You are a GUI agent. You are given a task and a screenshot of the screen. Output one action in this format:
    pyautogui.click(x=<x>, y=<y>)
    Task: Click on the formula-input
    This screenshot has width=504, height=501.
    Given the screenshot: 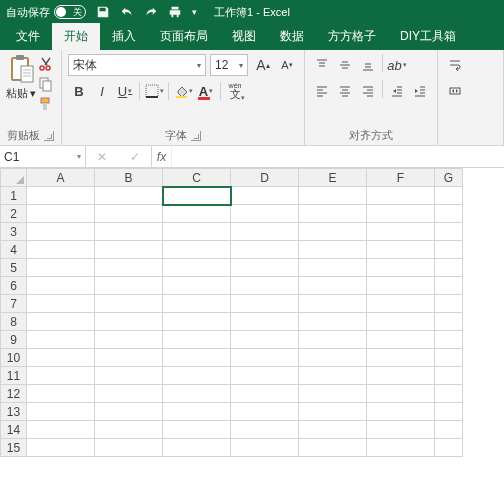 What is the action you would take?
    pyautogui.click(x=338, y=156)
    